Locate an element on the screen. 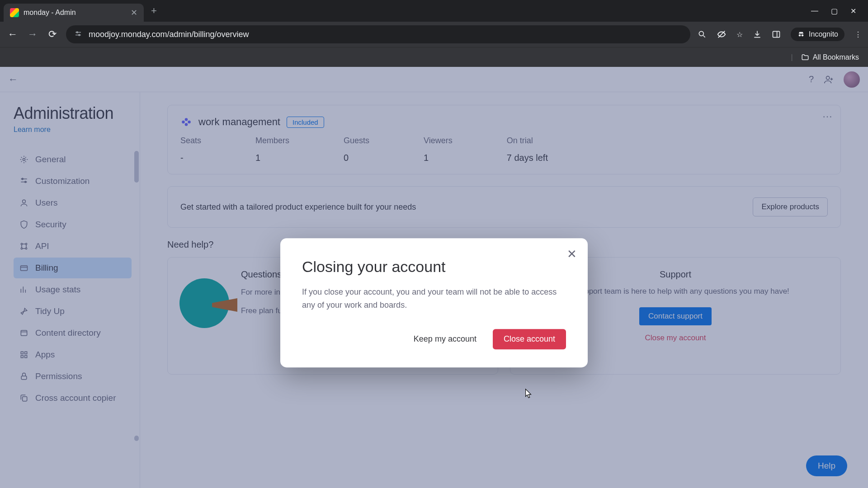 This screenshot has height=488, width=868. browser-menu-icon: ⋮ is located at coordinates (858, 34).